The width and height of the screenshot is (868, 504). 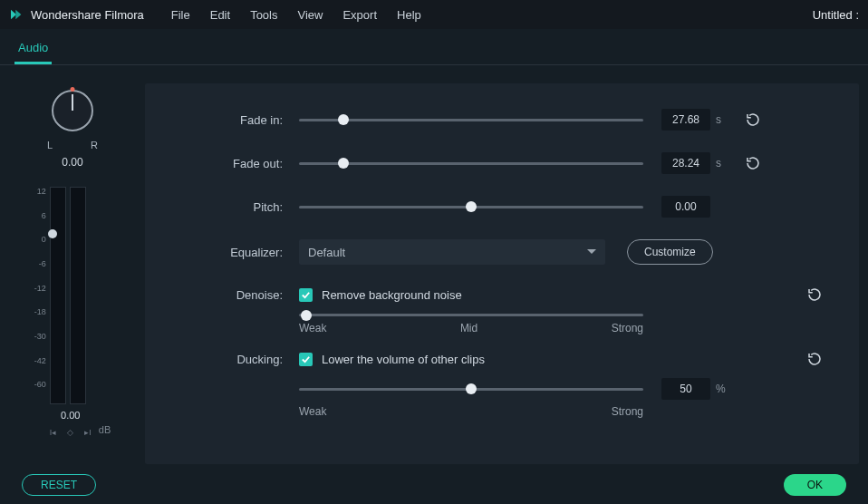 I want to click on add-keyframe-icon: ◇, so click(x=71, y=432).